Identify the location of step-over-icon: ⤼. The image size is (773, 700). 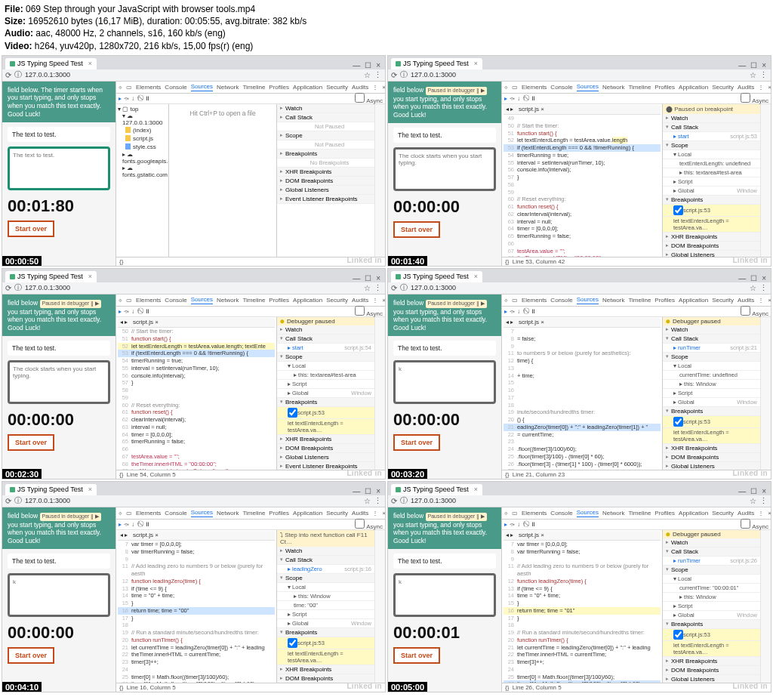
(127, 311).